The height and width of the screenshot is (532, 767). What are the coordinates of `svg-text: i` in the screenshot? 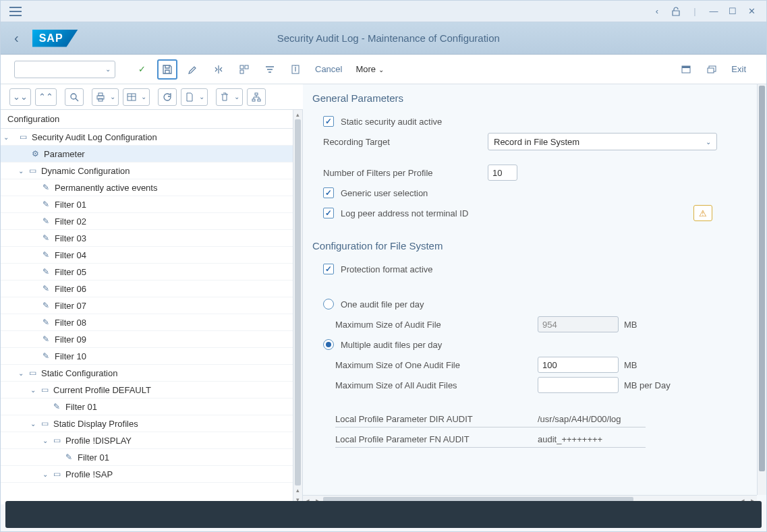 It's located at (295, 69).